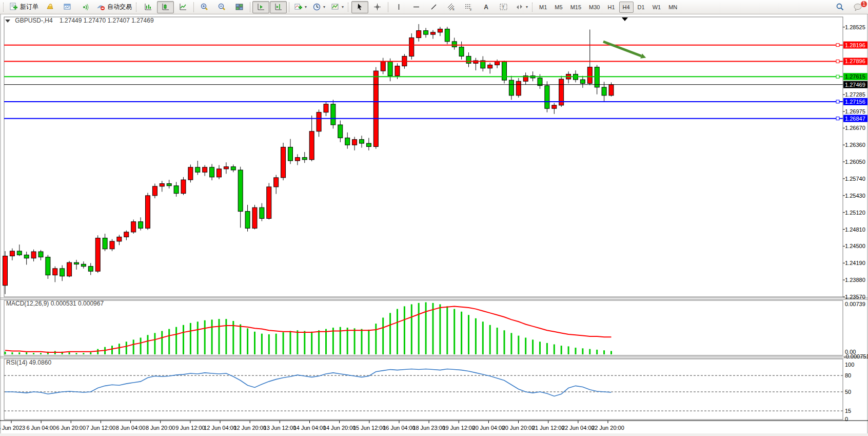  Describe the element at coordinates (657, 7) in the screenshot. I see `timeframe-w1-button: W1` at that location.